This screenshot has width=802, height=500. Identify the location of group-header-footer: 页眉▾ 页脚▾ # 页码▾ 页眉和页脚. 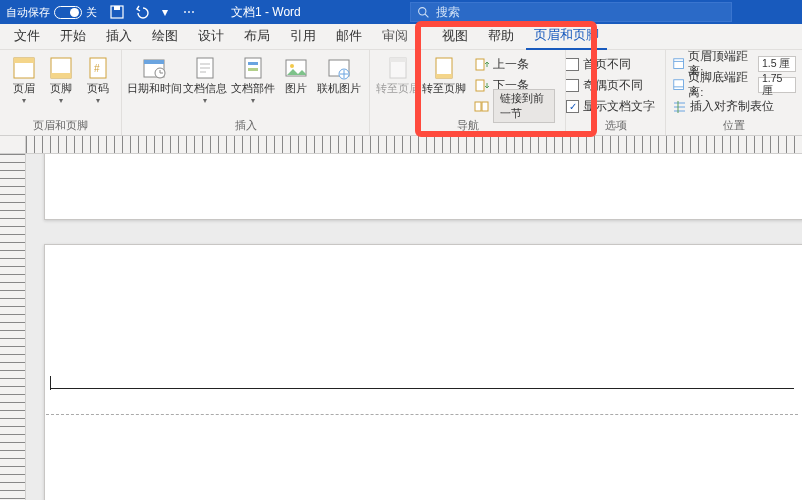
(61, 92).